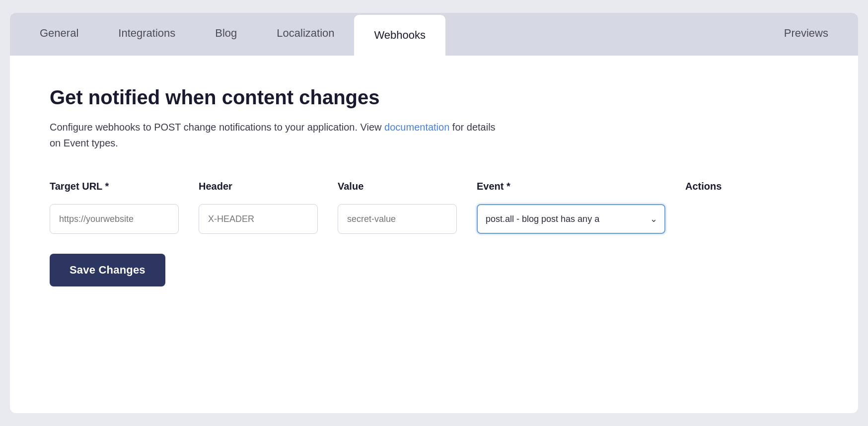  What do you see at coordinates (434, 188) in the screenshot?
I see `form-column-headers: Target URL * Header Value Event * Action…` at bounding box center [434, 188].